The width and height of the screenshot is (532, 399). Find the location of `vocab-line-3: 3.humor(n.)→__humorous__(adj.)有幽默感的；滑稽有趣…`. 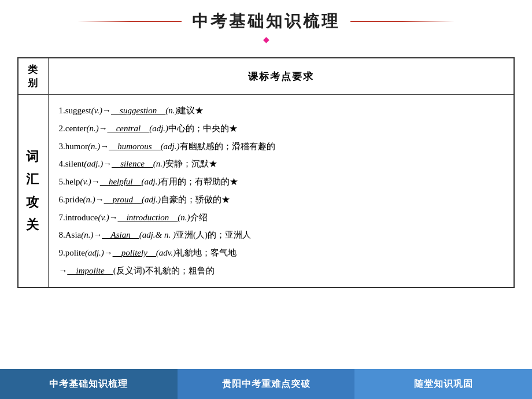

vocab-line-3: 3.humor(n.)→__humorous__(adj.)有幽默感的；滑稽有趣… is located at coordinates (281, 147).